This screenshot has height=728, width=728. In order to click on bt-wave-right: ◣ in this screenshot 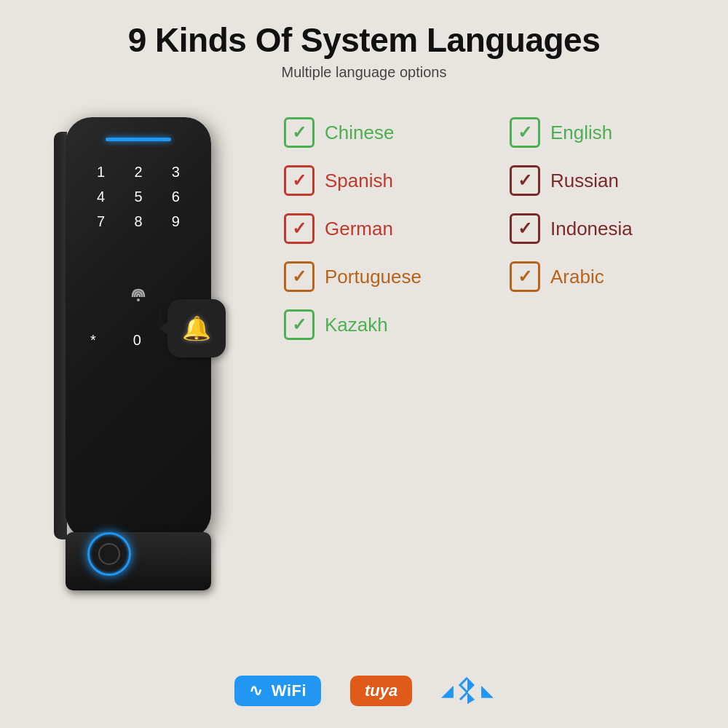, I will do `click(488, 691)`.